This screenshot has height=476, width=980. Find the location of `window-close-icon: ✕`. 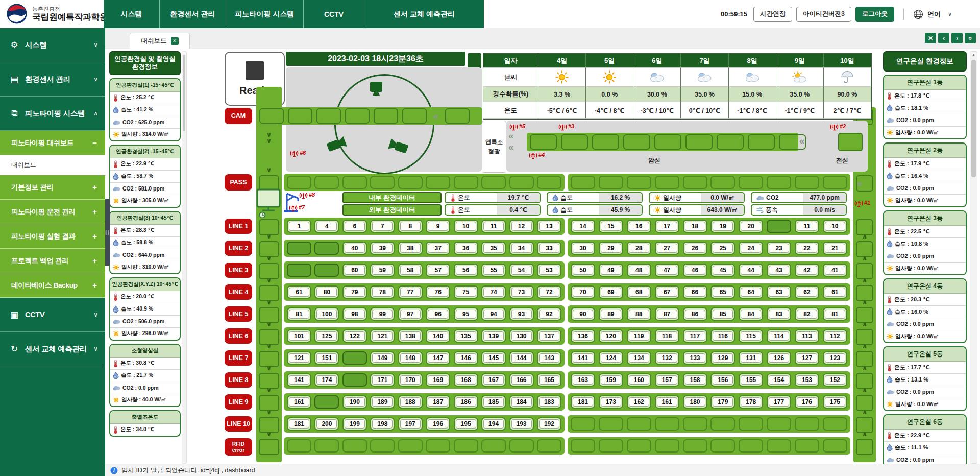

window-close-icon: ✕ is located at coordinates (930, 38).